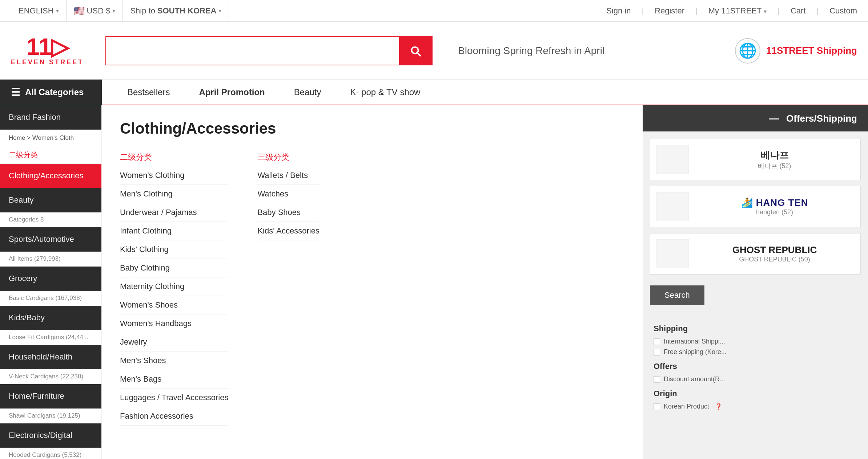 The height and width of the screenshot is (459, 868). I want to click on korean-product-checkbox, so click(657, 407).